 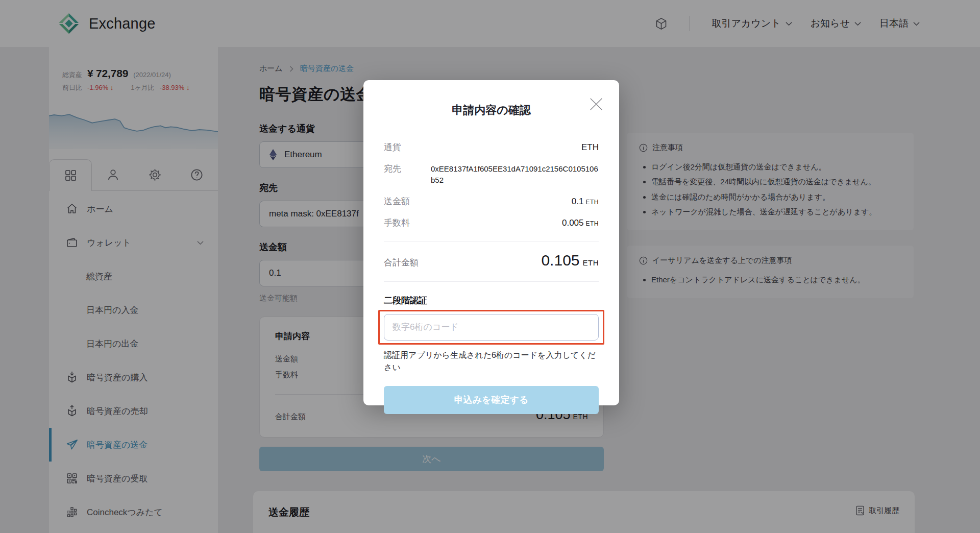 I want to click on modal-detail-rows: 通貨 ETH 宛先 0xEE8137fA1f605EE31dA71091c215…, so click(x=491, y=185).